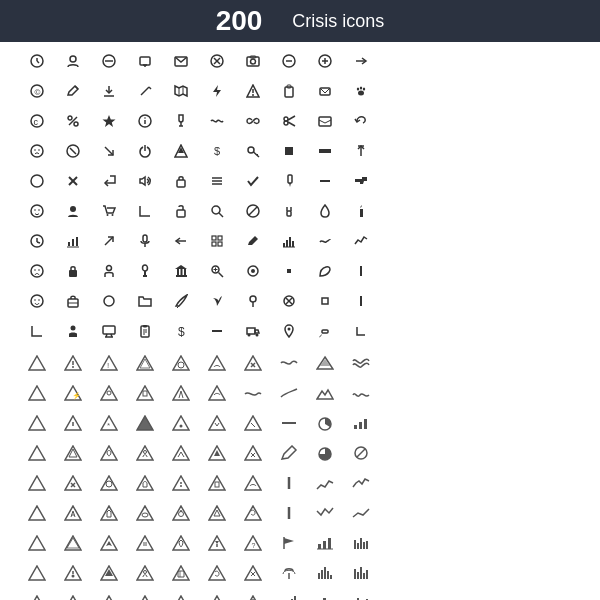 This screenshot has height=600, width=600. What do you see at coordinates (361, 393) in the screenshot?
I see `icon-wave5` at bounding box center [361, 393].